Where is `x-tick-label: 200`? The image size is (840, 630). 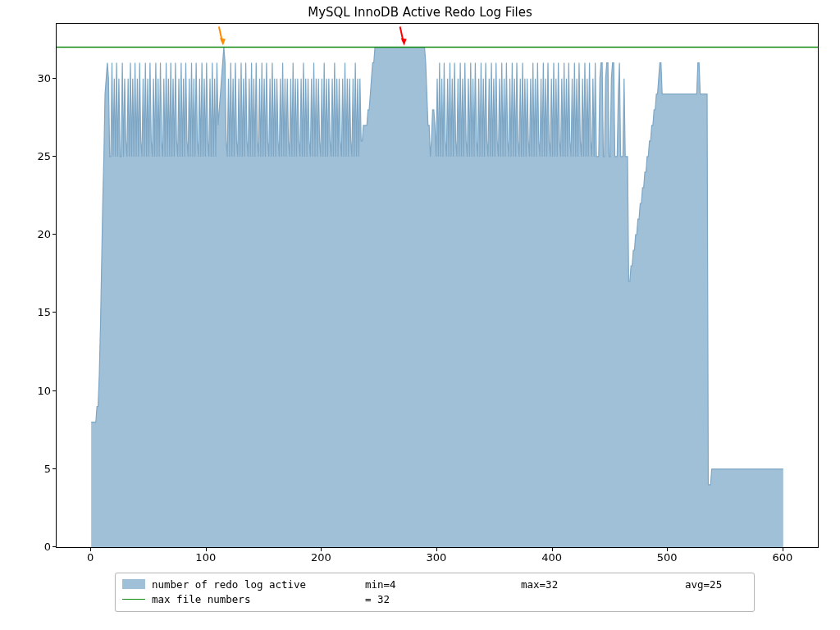 x-tick-label: 200 is located at coordinates (321, 558).